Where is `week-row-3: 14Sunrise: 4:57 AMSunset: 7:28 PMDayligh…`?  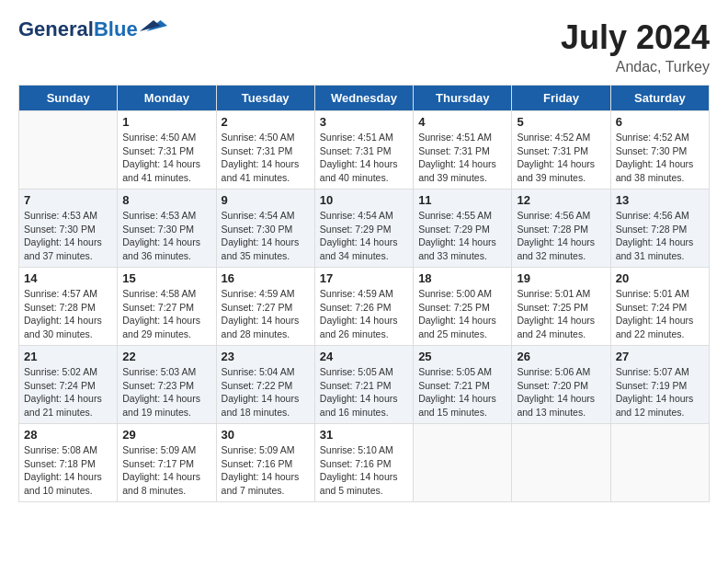 week-row-3: 14Sunrise: 4:57 AMSunset: 7:28 PMDayligh… is located at coordinates (364, 307).